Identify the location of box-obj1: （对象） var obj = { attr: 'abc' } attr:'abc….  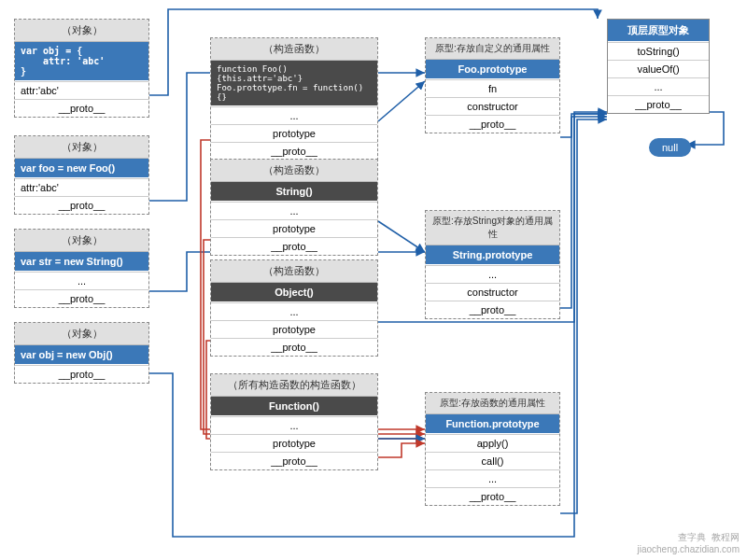
(82, 68).